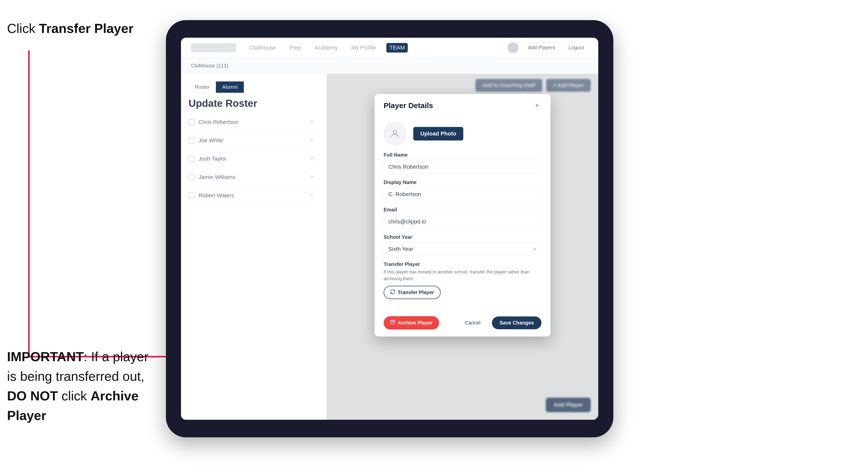  What do you see at coordinates (462, 280) in the screenshot?
I see `transfer-player-section: Transfer Player If this player has moved…` at bounding box center [462, 280].